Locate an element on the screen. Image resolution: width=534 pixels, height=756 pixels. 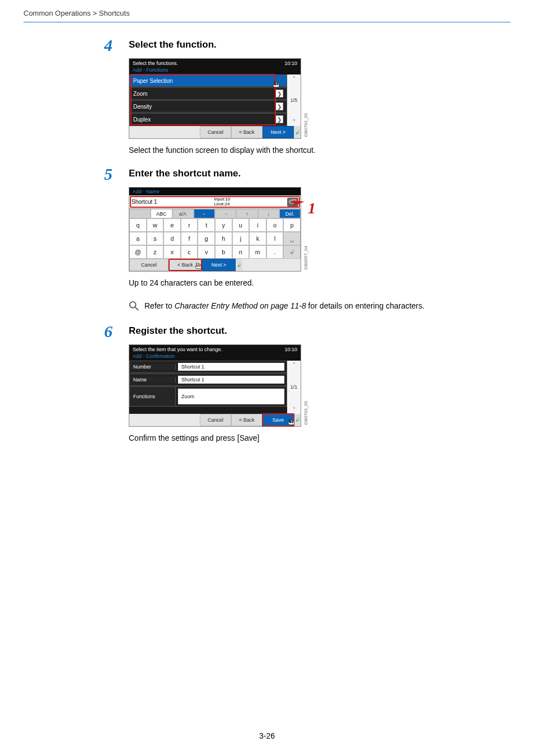
key-j: j is located at coordinates (241, 239).